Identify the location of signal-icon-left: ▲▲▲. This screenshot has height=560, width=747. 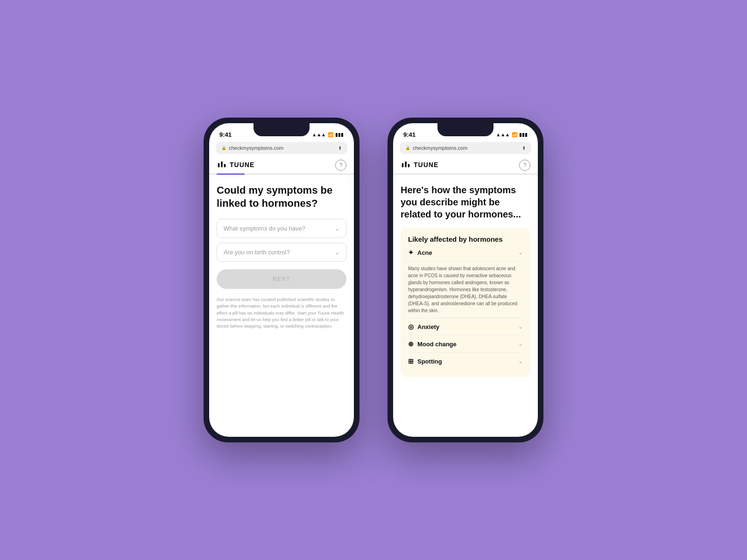
(319, 134).